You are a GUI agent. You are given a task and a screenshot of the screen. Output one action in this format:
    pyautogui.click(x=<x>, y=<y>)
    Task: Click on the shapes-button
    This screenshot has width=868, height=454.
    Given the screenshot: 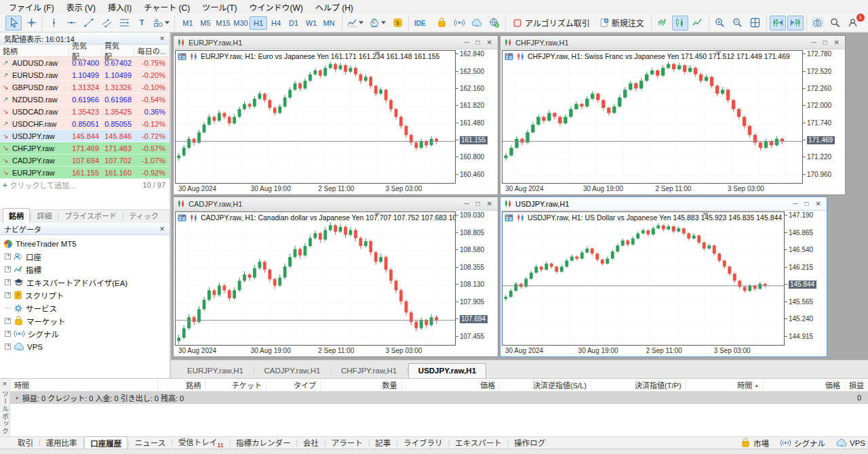 What is the action you would take?
    pyautogui.click(x=161, y=23)
    